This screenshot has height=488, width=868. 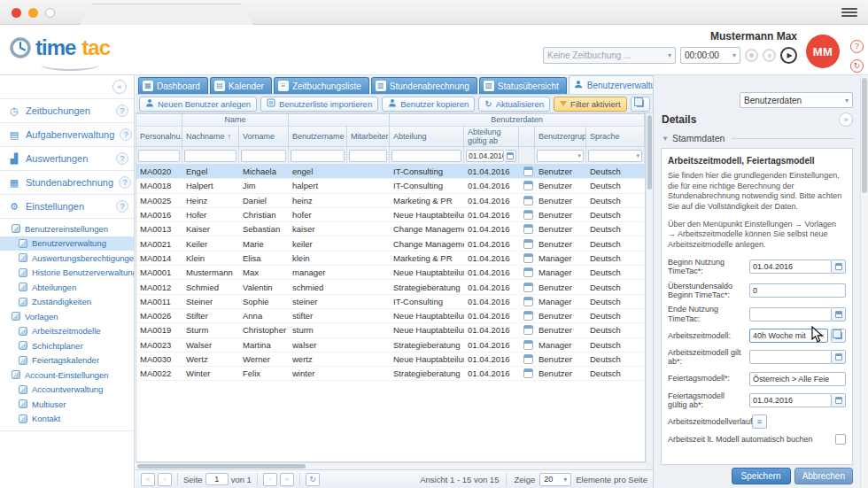 What do you see at coordinates (67, 259) in the screenshot?
I see `sidebar-subitem-auswertungsberechtigungen: Auswertungsberechtigungen` at bounding box center [67, 259].